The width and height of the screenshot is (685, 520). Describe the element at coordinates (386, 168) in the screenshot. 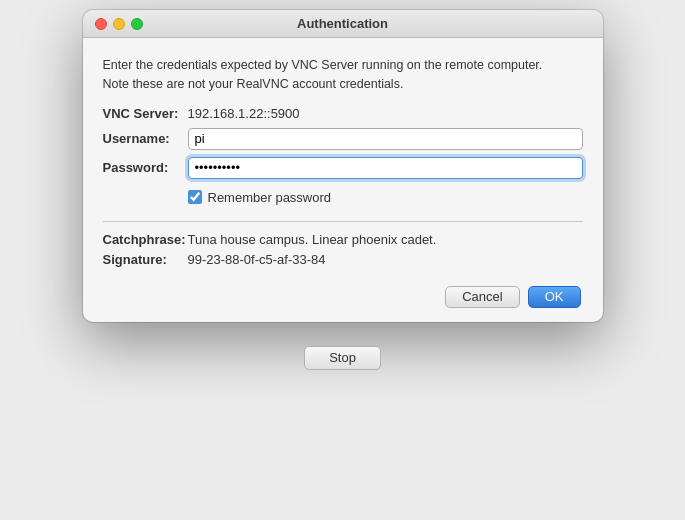

I see `password-input` at that location.